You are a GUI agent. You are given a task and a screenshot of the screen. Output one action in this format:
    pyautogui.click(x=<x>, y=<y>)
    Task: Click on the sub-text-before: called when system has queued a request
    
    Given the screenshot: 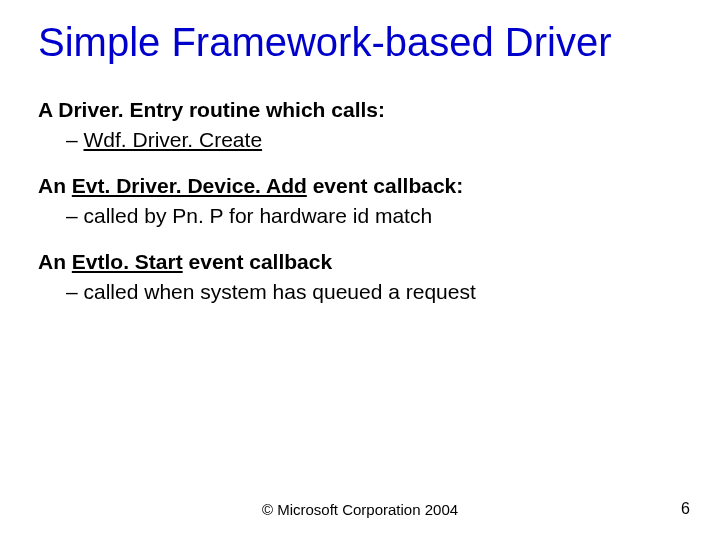 What is the action you would take?
    pyautogui.click(x=280, y=292)
    